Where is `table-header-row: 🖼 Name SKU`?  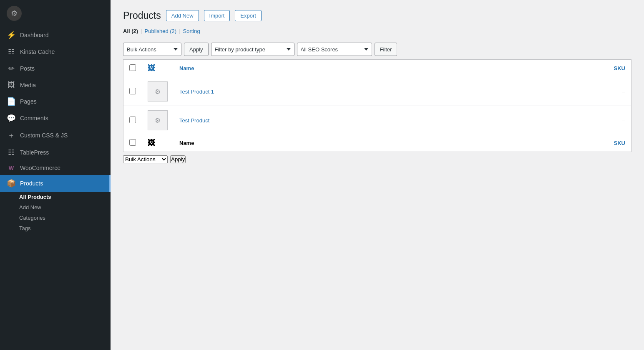 table-header-row: 🖼 Name SKU is located at coordinates (377, 68).